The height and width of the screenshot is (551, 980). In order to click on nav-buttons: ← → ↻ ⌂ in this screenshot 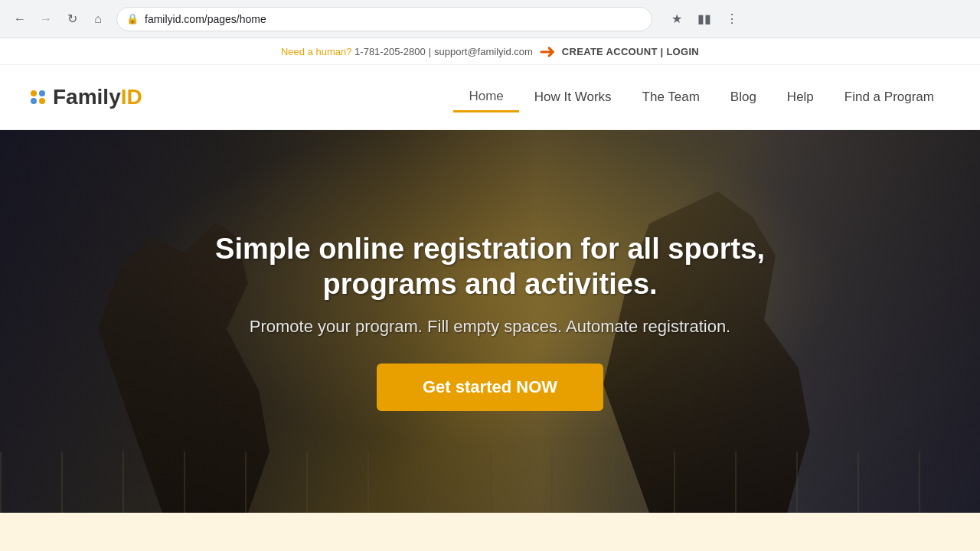, I will do `click(59, 19)`.